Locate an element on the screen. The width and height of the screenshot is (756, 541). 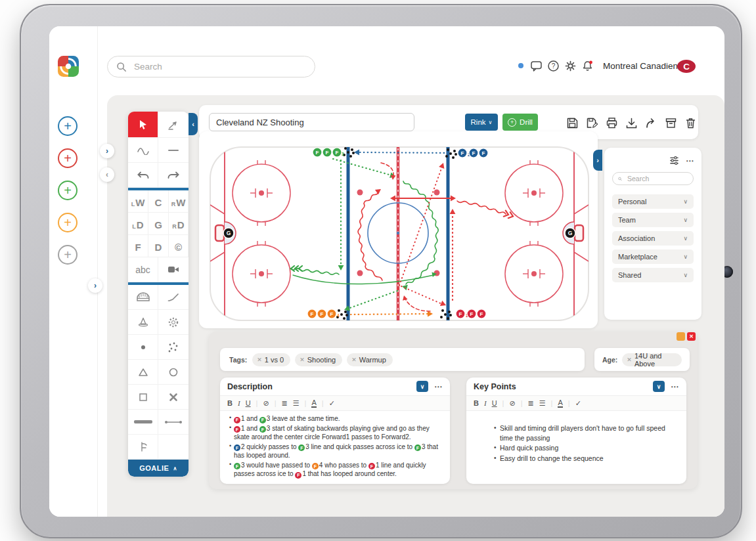
delete-trash-icon is located at coordinates (691, 123).